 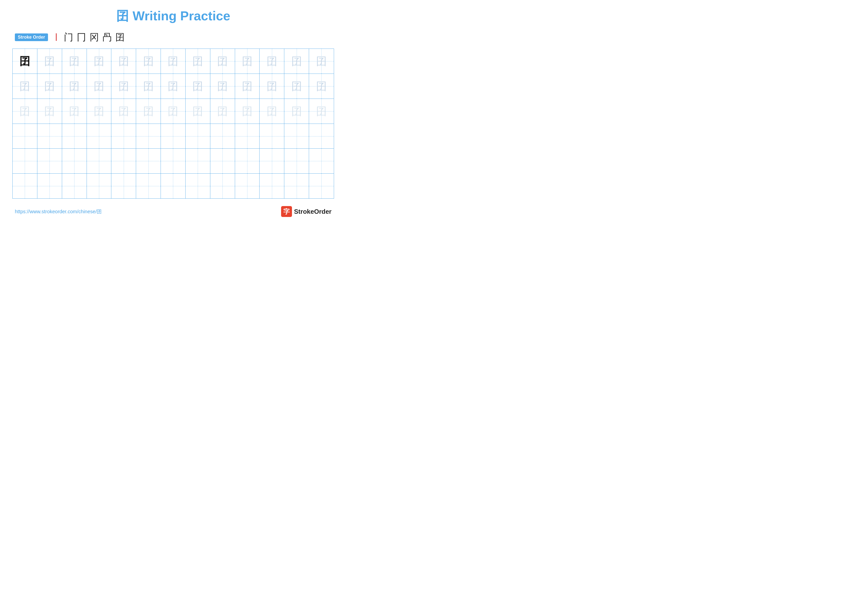 What do you see at coordinates (58, 212) in the screenshot?
I see `footer-url: https://www.strokeorder.com/chinese/囝` at bounding box center [58, 212].